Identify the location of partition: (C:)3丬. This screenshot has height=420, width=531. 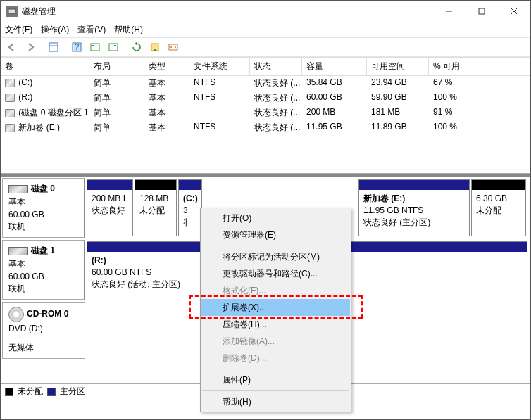
(190, 208).